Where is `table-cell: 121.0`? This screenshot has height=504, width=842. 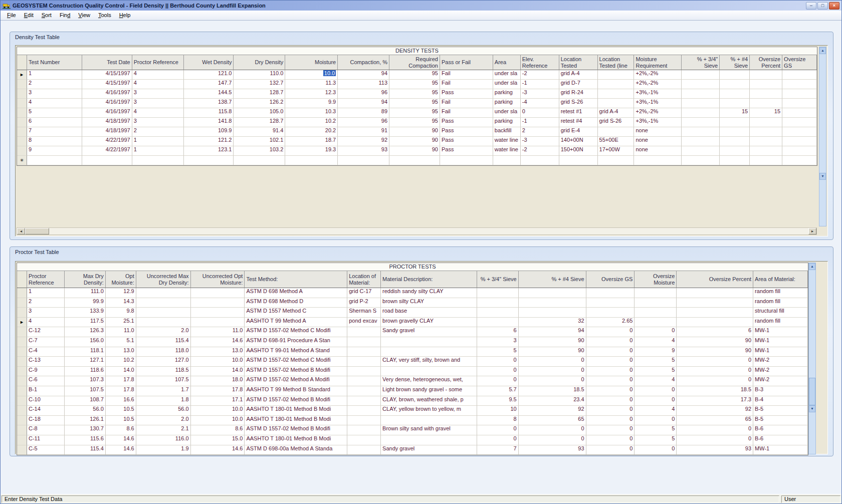
table-cell: 121.0 is located at coordinates (209, 75).